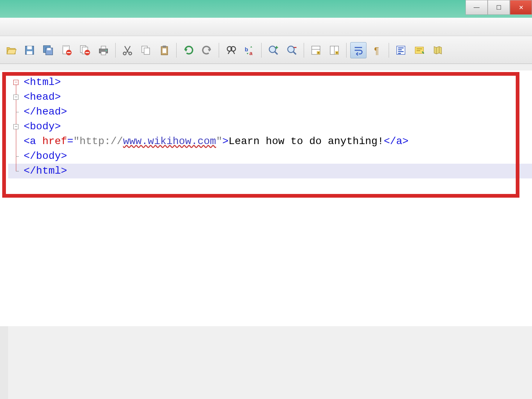  I want to click on save-button, so click(30, 50).